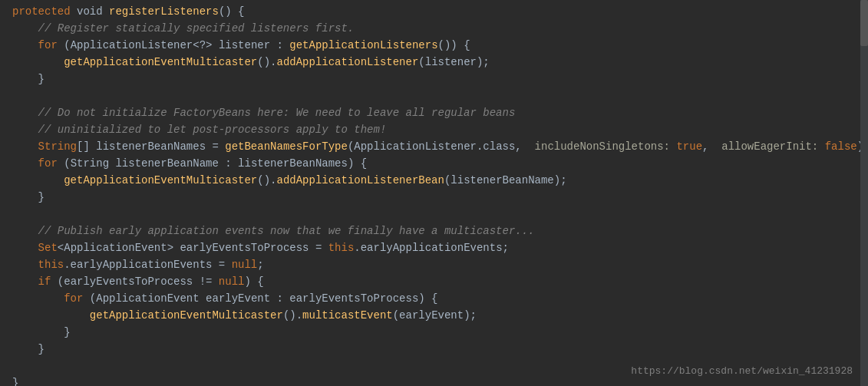 The image size is (868, 386). What do you see at coordinates (434, 28) in the screenshot?
I see `code-line: // Register statically specified listene…` at bounding box center [434, 28].